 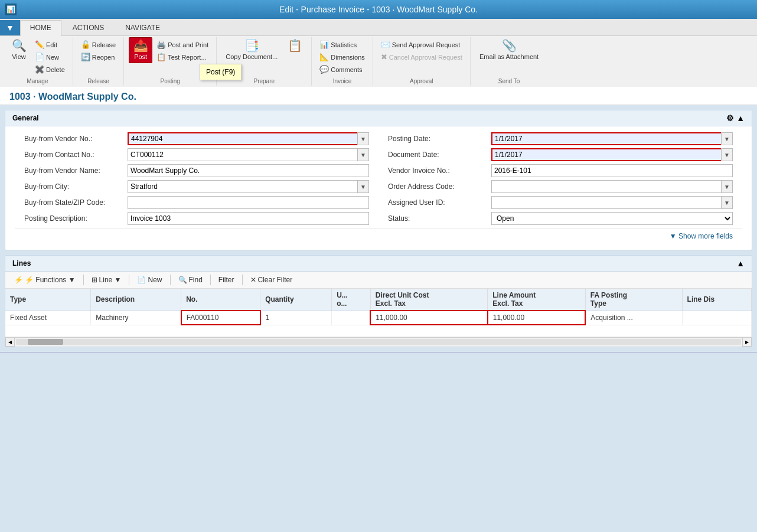 What do you see at coordinates (606, 155) in the screenshot?
I see `document-date-input` at bounding box center [606, 155].